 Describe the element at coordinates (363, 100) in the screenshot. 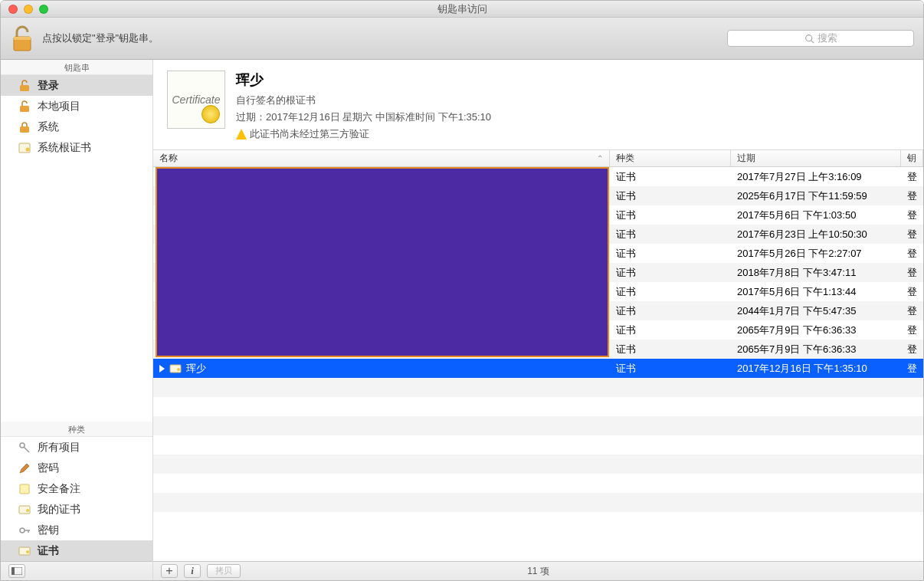

I see `certificate-subtitle: 自行签名的根证书` at that location.